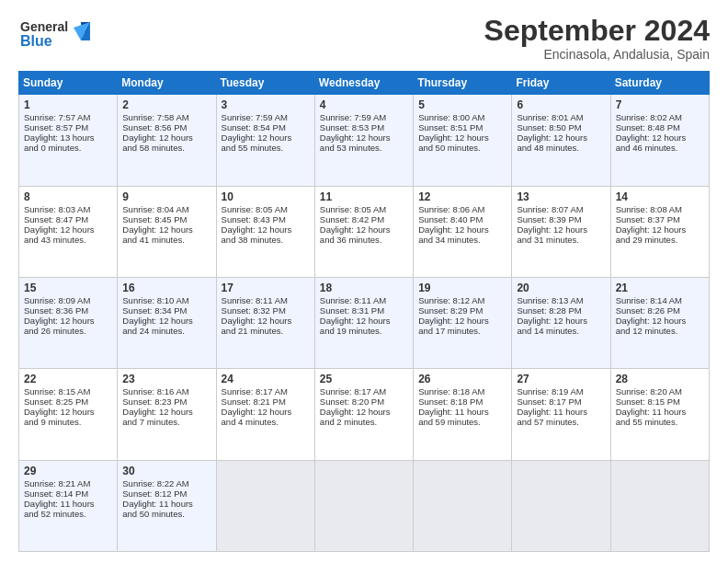  What do you see at coordinates (561, 311) in the screenshot?
I see `day-info: Sunset: 8:28 PM` at bounding box center [561, 311].